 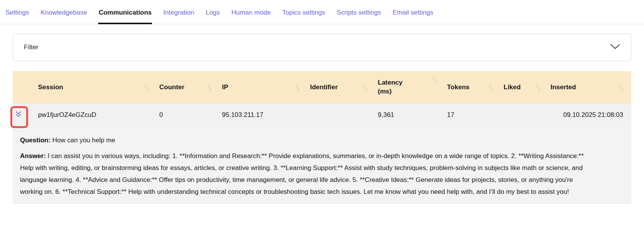 I want to click on tab-integration: Integration, so click(x=179, y=12).